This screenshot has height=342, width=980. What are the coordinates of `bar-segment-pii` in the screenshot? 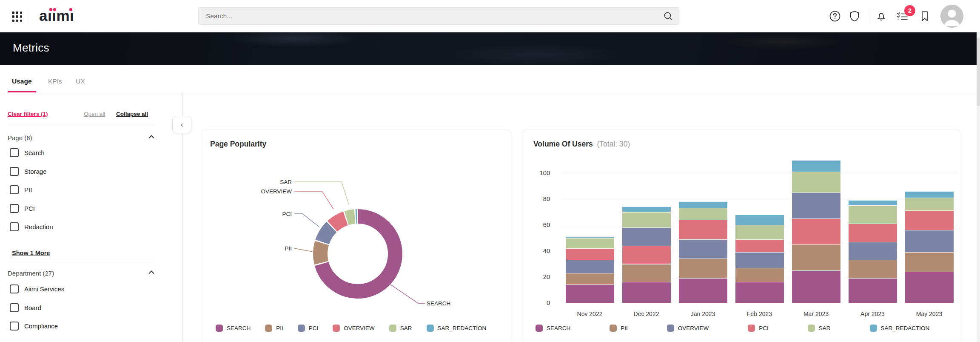 It's located at (703, 268).